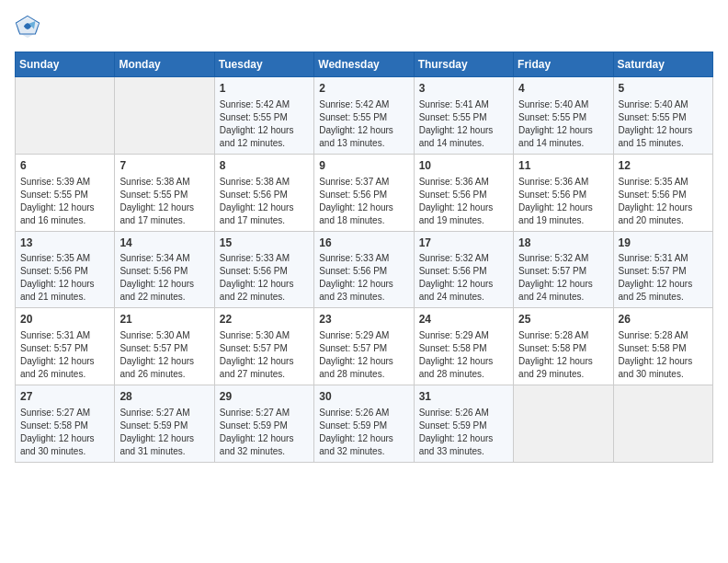 The width and height of the screenshot is (728, 563). What do you see at coordinates (364, 270) in the screenshot?
I see `calendar-cell: 16Sunrise: 5:33 AM Sunset: 5:56 PM Dayli…` at bounding box center [364, 270].